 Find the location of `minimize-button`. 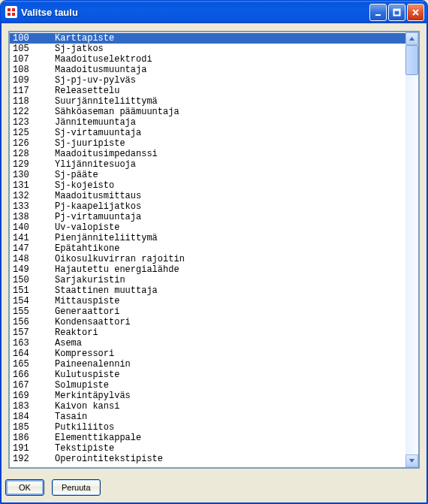

minimize-button is located at coordinates (378, 12).